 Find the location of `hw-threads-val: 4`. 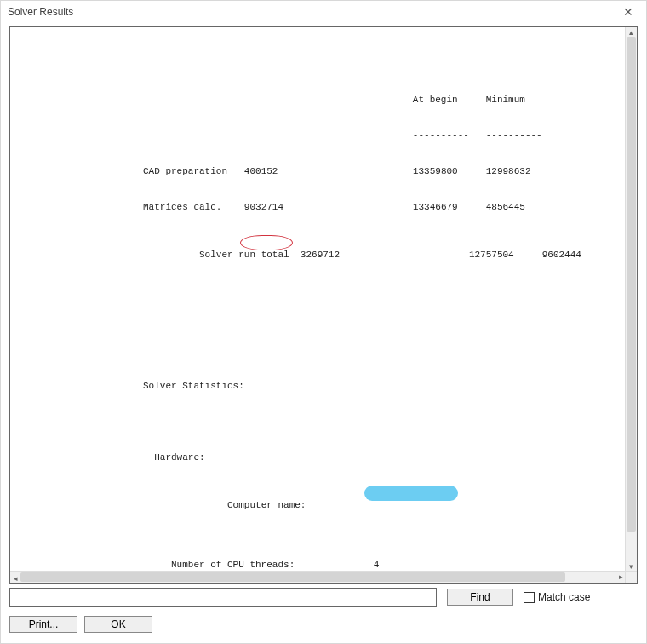

hw-threads-val: 4 is located at coordinates (376, 565).